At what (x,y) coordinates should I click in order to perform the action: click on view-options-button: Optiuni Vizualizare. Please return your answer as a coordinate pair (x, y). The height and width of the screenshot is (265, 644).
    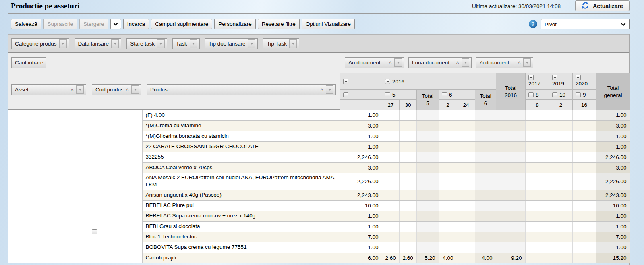
    Looking at the image, I should click on (328, 24).